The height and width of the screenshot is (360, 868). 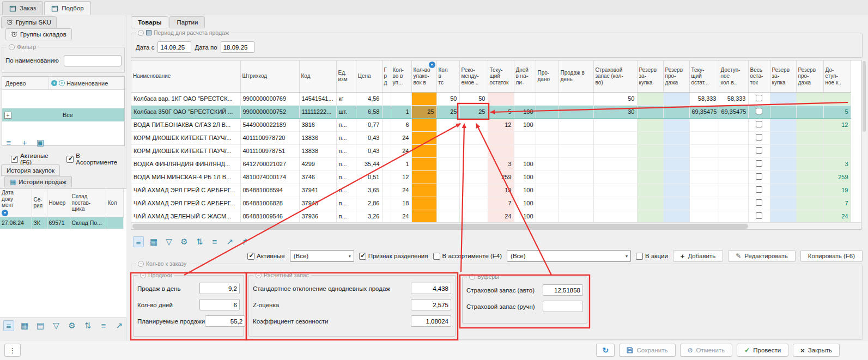 What do you see at coordinates (615, 76) in the screenshot?
I see `column-header-safety-stock: Страховой запас (кол- во)` at bounding box center [615, 76].